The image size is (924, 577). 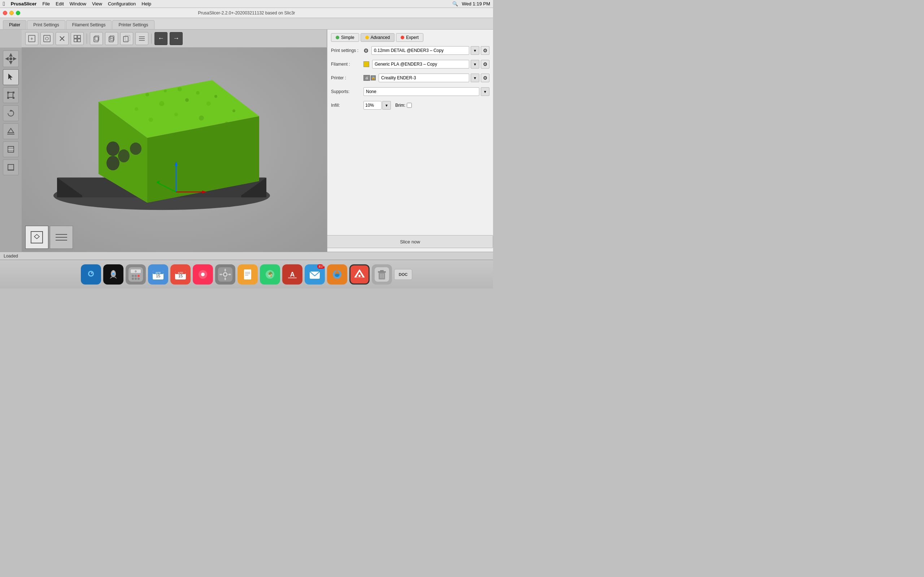 I want to click on view-bottom-tool, so click(x=11, y=167).